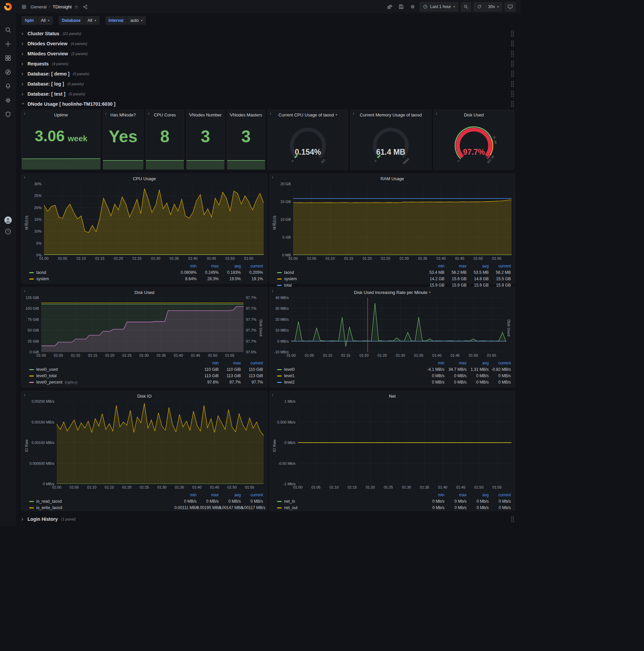 This screenshot has height=651, width=644. Describe the element at coordinates (474, 115) in the screenshot. I see `panel-title-disk-gauge: Disk Used` at that location.